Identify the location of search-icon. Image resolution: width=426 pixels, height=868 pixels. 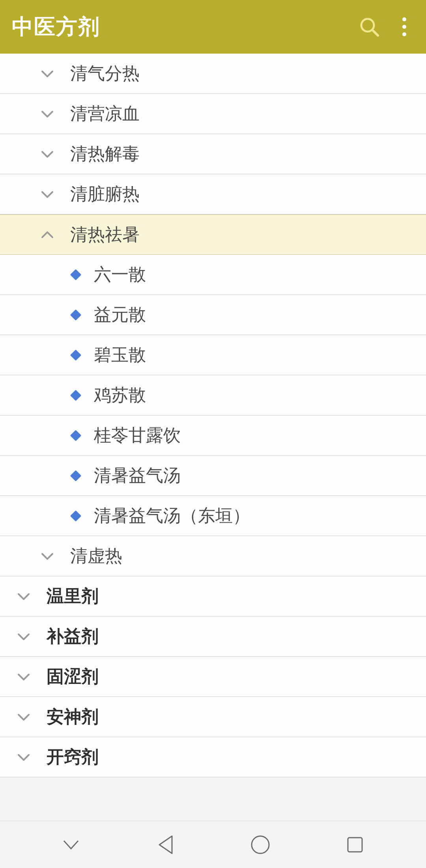
(369, 27).